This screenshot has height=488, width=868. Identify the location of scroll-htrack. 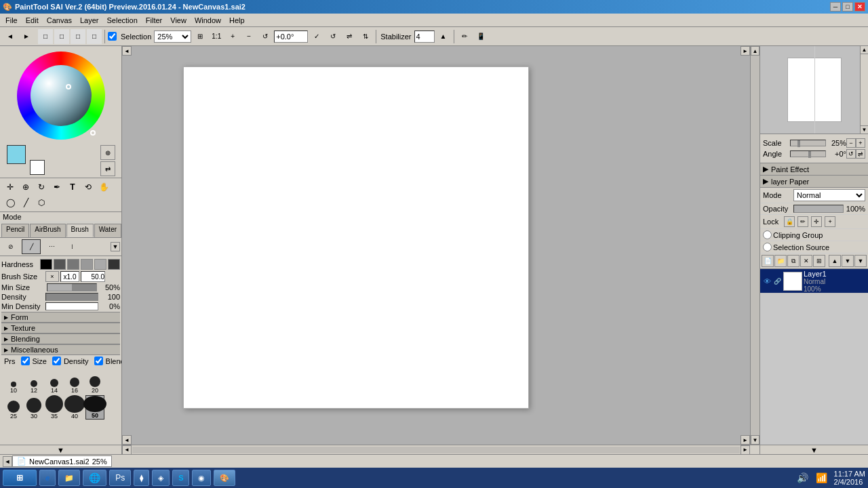
(436, 450).